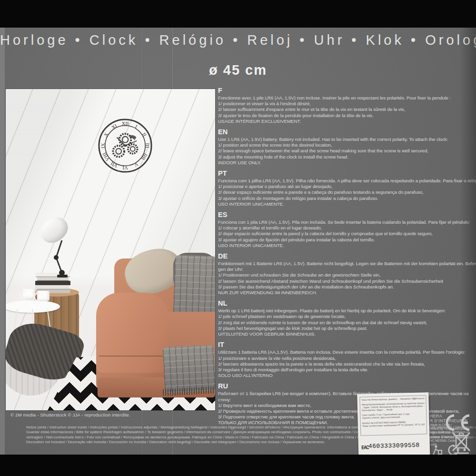  Describe the element at coordinates (133, 356) in the screenshot. I see `sofa-seam` at that location.